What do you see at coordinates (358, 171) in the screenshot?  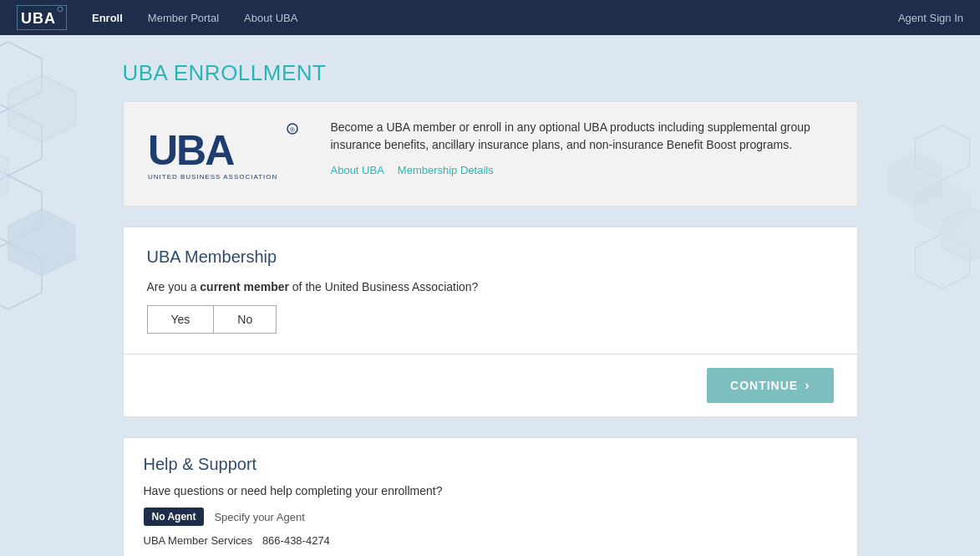 I see `about-uba-link: About UBA` at bounding box center [358, 171].